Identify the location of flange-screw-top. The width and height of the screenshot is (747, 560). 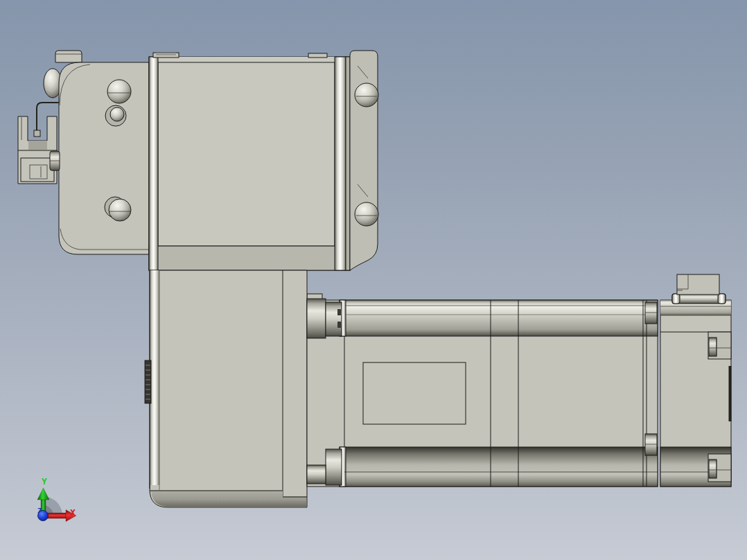
(367, 95).